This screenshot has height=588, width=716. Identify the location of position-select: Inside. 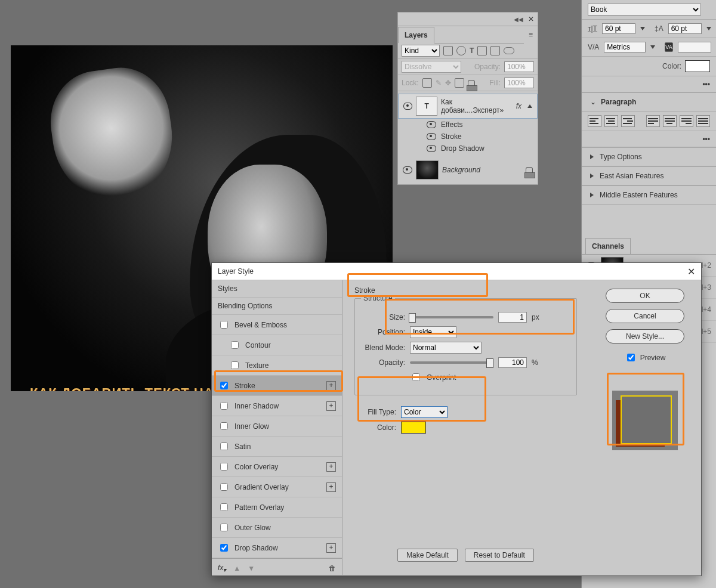
(433, 332).